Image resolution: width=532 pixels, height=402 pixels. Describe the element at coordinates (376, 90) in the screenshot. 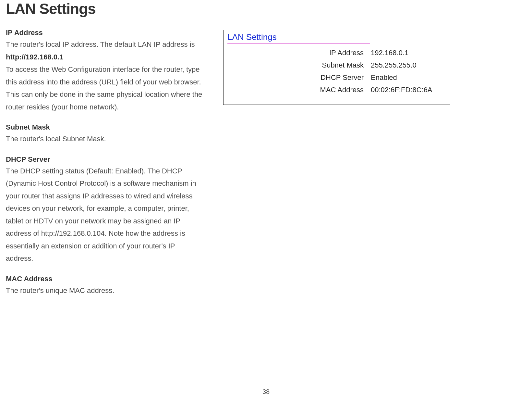

I see `panel-row-mac-address: MAC Address 00:02:6F:FD:8C:6A` at that location.